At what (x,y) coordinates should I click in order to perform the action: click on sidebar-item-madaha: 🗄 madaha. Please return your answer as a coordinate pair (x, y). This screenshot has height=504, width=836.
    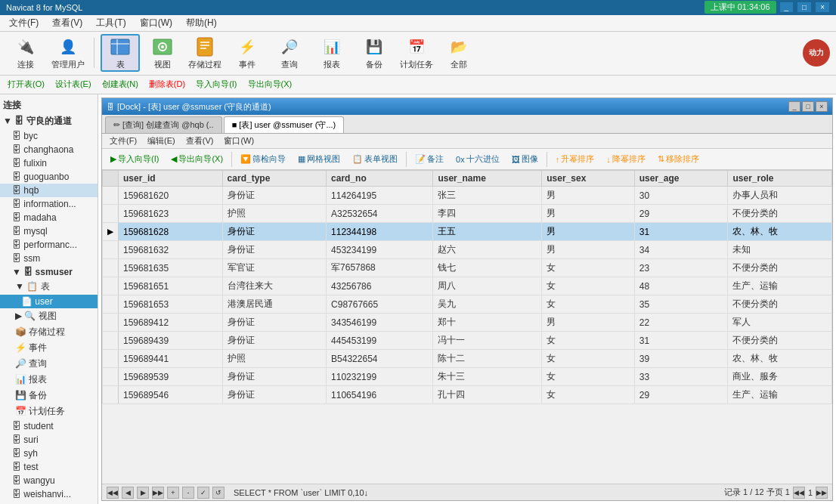
    Looking at the image, I should click on (48, 218).